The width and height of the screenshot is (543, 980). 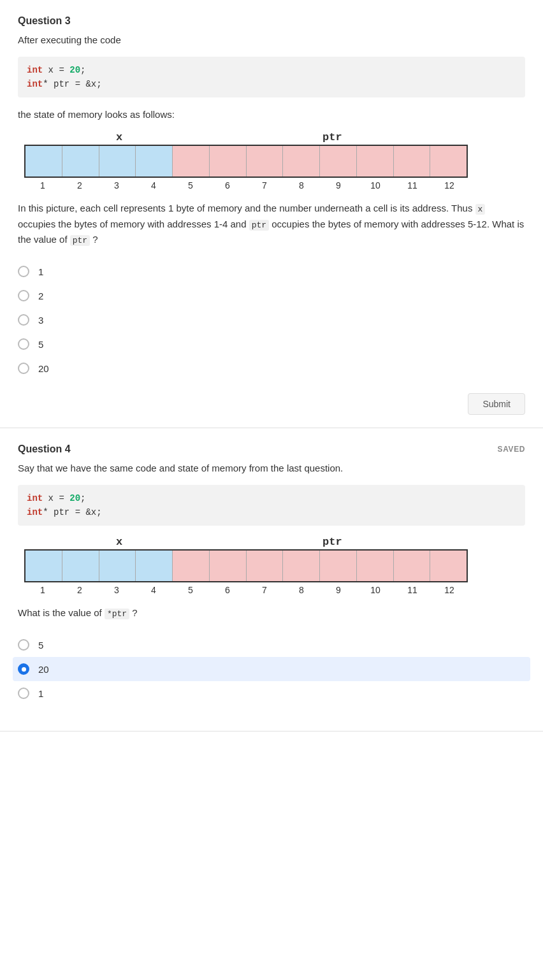 What do you see at coordinates (272, 161) in the screenshot?
I see `question-3-diagram: x ptr 1 2 3 4` at bounding box center [272, 161].